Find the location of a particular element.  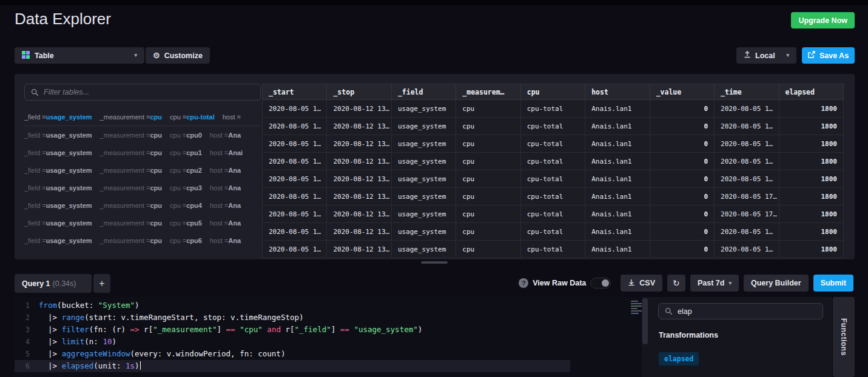

line-number: 4 is located at coordinates (27, 342).